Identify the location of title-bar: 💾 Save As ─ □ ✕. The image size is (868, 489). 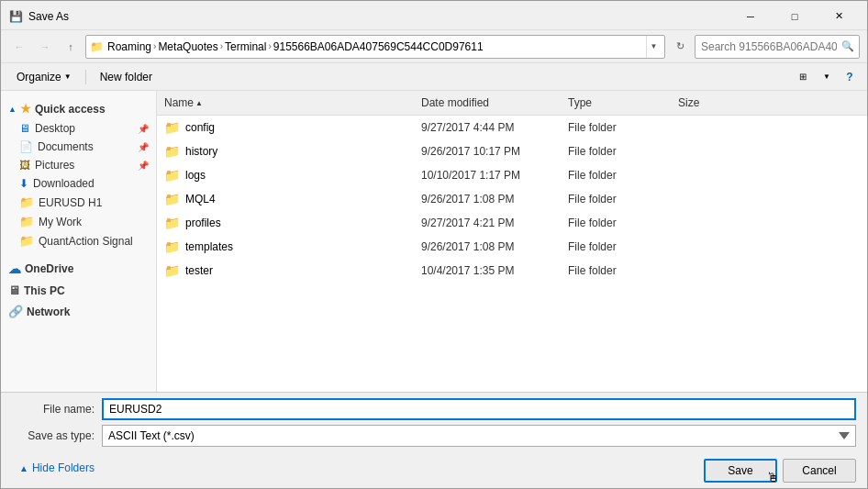
(434, 16).